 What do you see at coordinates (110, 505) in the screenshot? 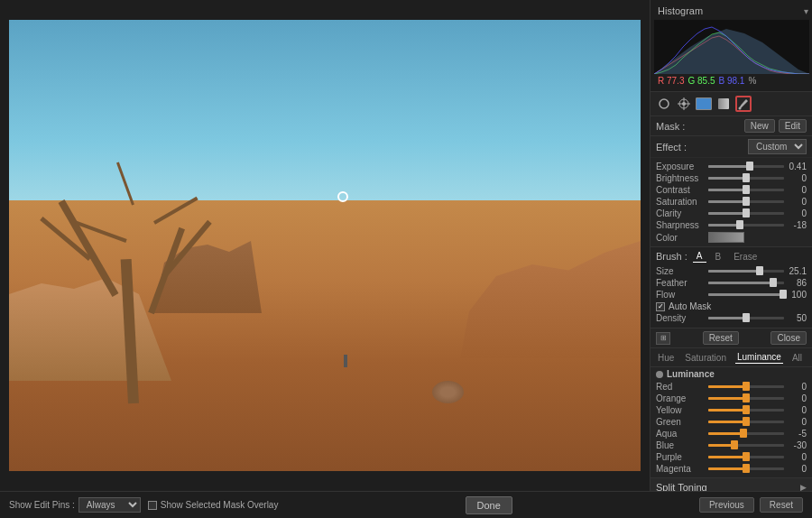
I see `show-edit-pins-select: Always Never Selected` at bounding box center [110, 505].